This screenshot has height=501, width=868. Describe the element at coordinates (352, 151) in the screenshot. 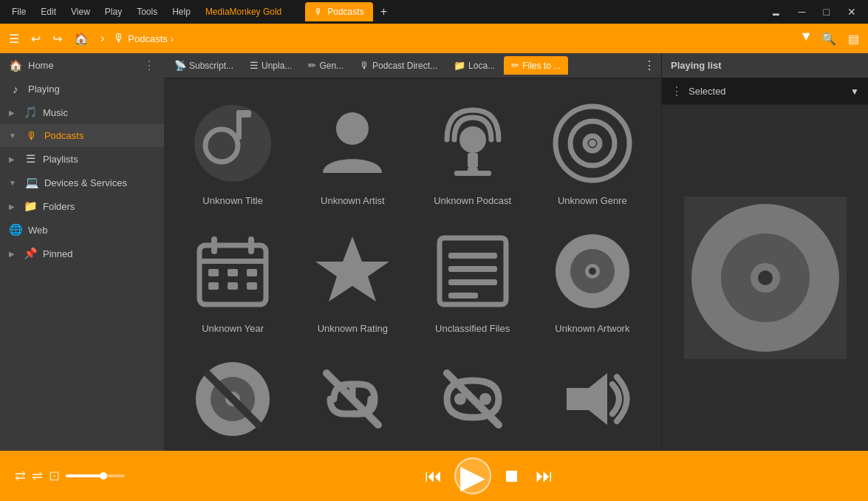

I see `grid-item-unknown-artist: Unknown Artist` at that location.